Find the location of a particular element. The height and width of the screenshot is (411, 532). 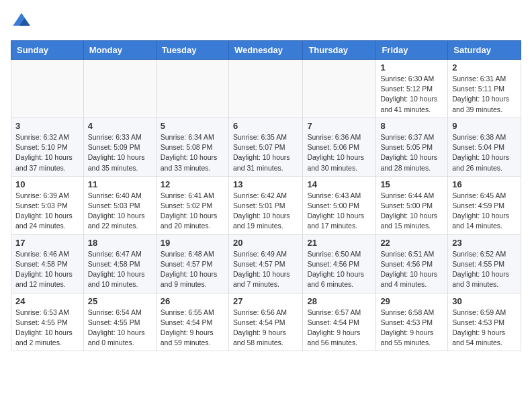

weekday-header-thursday: Thursday is located at coordinates (340, 50).